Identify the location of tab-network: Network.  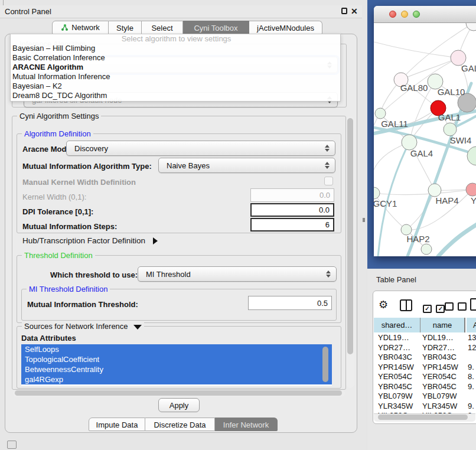
(80, 27).